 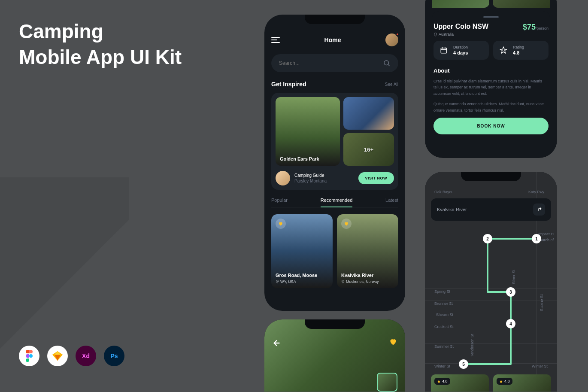 What do you see at coordinates (335, 63) in the screenshot?
I see `search-bar` at bounding box center [335, 63].